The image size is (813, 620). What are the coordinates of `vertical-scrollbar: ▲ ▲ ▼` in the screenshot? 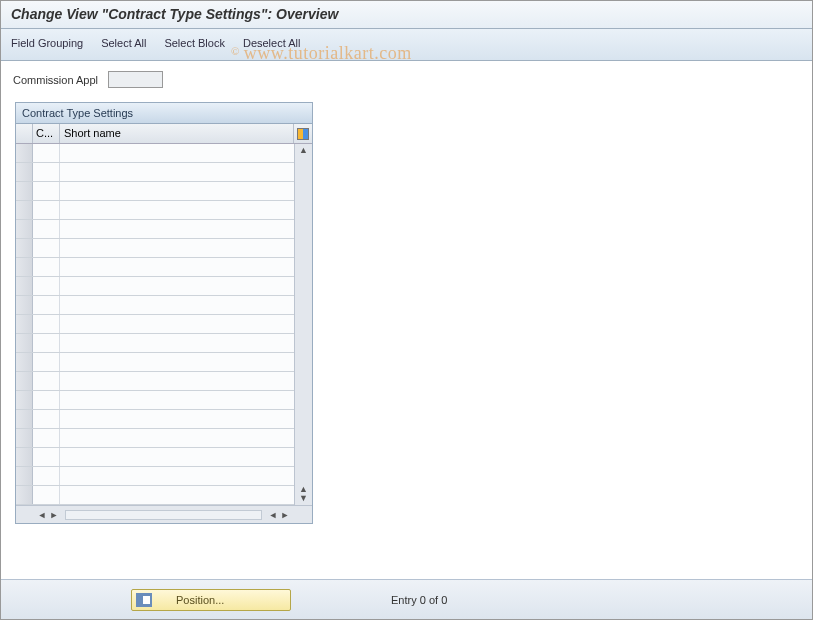 It's located at (303, 324).